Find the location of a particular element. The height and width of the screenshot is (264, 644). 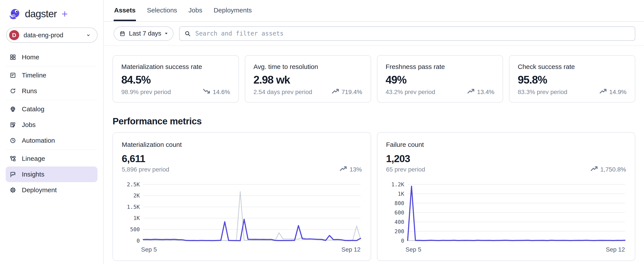

caret-down-icon is located at coordinates (166, 34).